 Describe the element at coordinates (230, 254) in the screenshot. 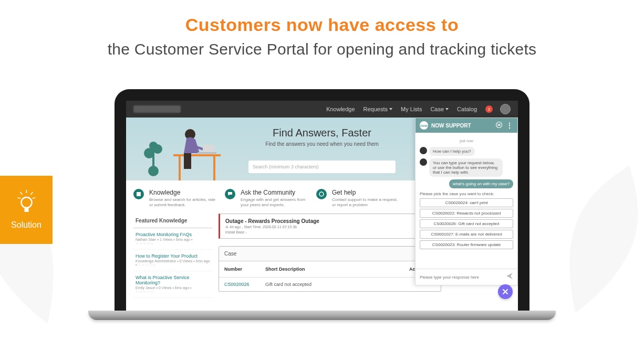

I see `case-label: Case` at that location.